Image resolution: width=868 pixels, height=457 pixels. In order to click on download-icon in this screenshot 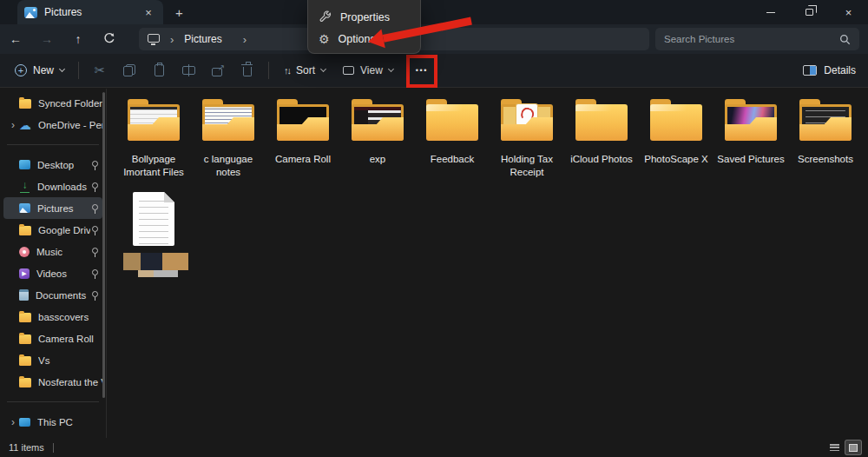, I will do `click(24, 186)`.